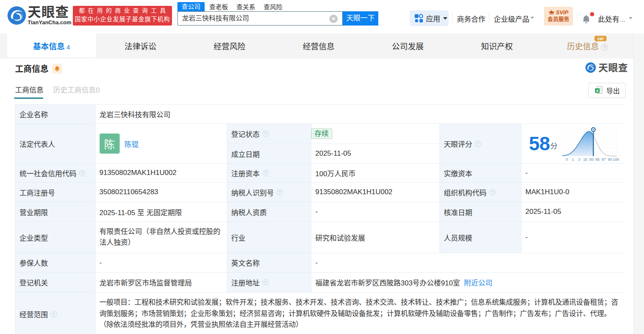 Image resolution: width=644 pixels, height=334 pixels. I want to click on svg-text: 0, so click(567, 159).